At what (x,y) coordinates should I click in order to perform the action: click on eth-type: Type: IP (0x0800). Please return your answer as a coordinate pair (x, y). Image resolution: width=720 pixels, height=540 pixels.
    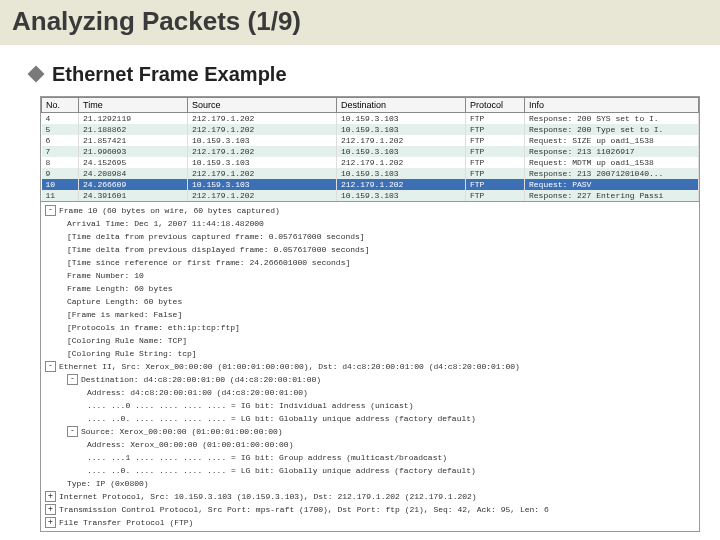
    Looking at the image, I should click on (370, 484).